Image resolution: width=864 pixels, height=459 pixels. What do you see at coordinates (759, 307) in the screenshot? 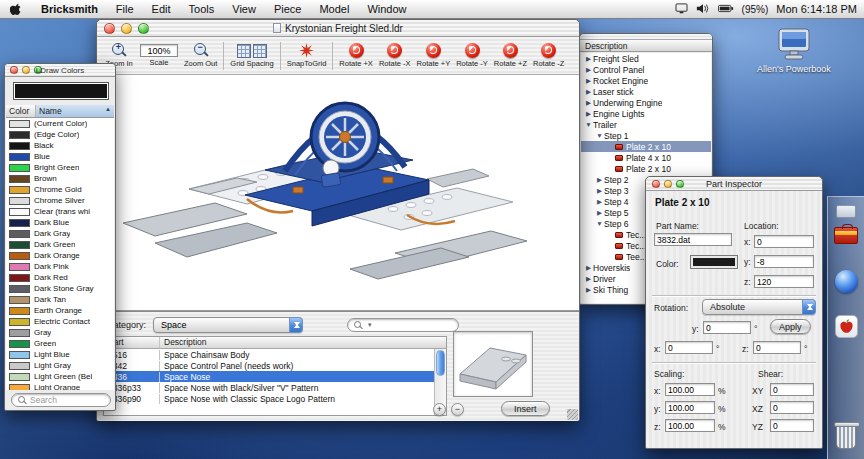
I see `rotation-mode-popup: Absolute` at bounding box center [759, 307].